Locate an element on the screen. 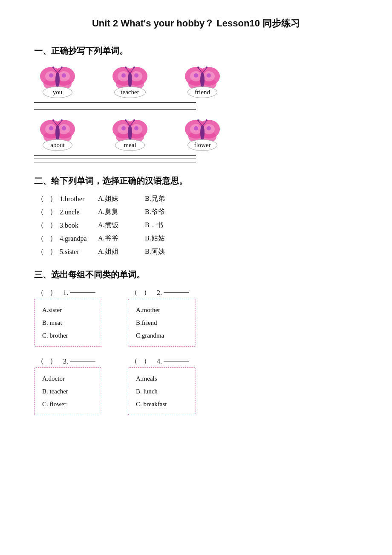 Image resolution: width=392 pixels, height=555 pixels. group-num-4: 4. is located at coordinates (159, 361).